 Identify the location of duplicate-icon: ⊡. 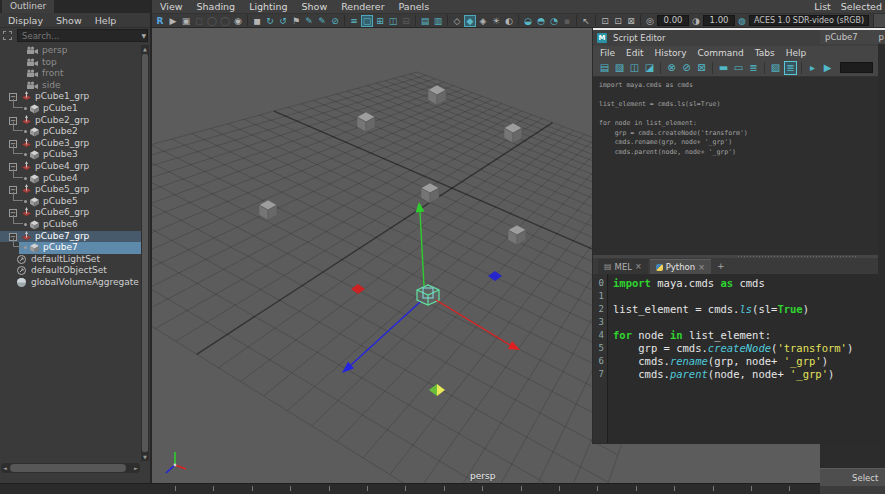
(605, 21).